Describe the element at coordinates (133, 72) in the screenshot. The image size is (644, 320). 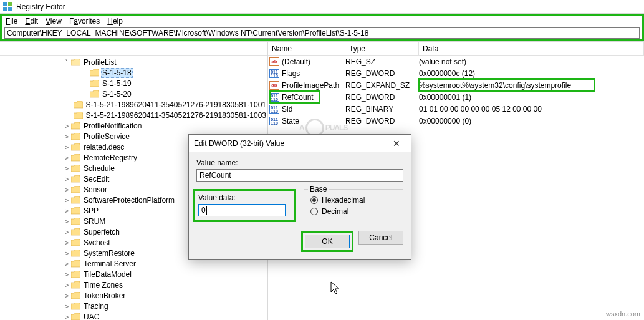
I see `tree-sid-0: S-1-5-18` at that location.